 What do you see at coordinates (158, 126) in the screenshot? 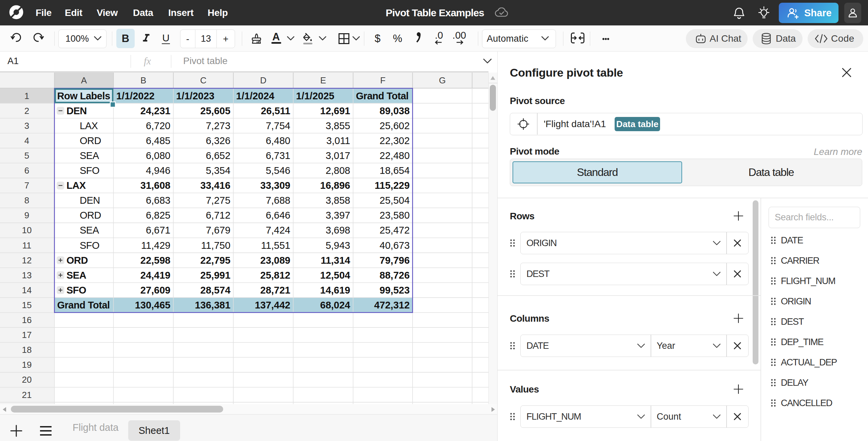
I see `svg-text: 6,720` at bounding box center [158, 126].